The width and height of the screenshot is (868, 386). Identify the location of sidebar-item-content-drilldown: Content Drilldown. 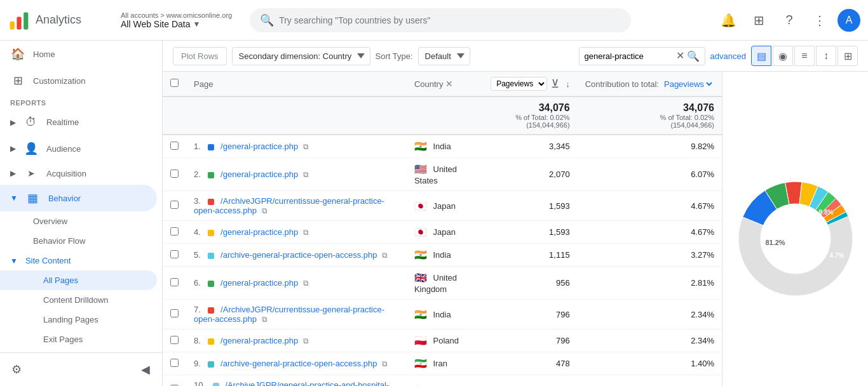
(79, 300).